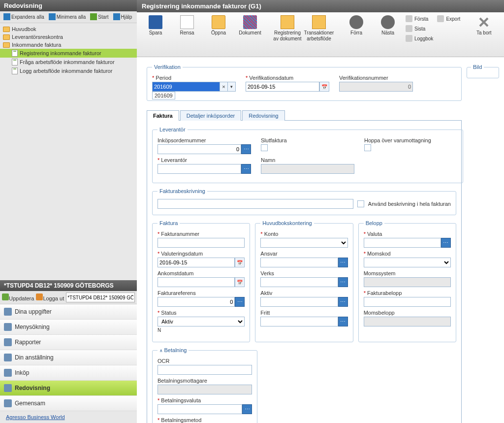 This screenshot has height=423, width=504. Describe the element at coordinates (419, 29) in the screenshot. I see `last-button: Sista` at that location.